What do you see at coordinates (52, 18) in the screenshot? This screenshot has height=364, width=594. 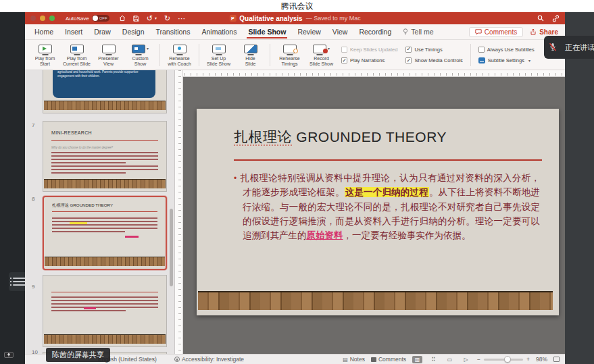 I see `zoom-window-button` at bounding box center [52, 18].